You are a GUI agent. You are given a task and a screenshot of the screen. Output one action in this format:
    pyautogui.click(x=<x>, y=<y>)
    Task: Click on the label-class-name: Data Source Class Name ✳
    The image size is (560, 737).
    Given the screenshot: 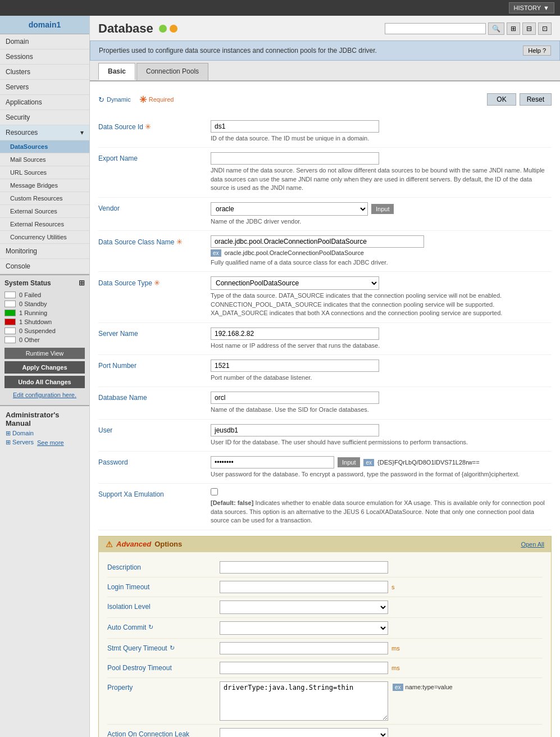 What is the action you would take?
    pyautogui.click(x=154, y=240)
    